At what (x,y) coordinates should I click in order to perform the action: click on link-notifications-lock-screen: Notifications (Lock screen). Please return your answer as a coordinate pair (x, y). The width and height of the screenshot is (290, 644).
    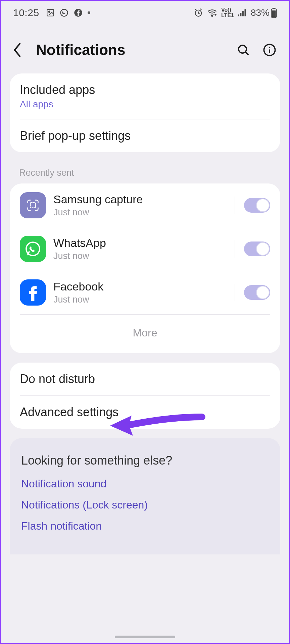
    Looking at the image, I should click on (145, 505).